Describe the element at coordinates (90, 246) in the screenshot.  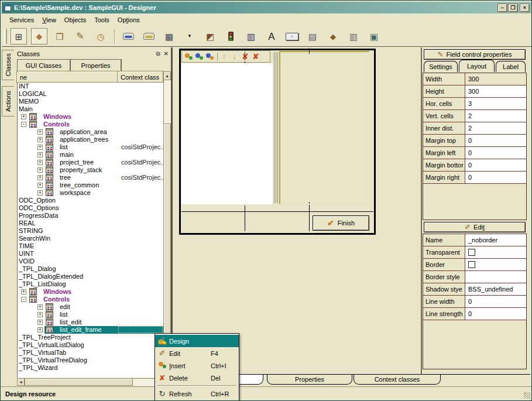
I see `tree-item-TIME: TIME` at that location.